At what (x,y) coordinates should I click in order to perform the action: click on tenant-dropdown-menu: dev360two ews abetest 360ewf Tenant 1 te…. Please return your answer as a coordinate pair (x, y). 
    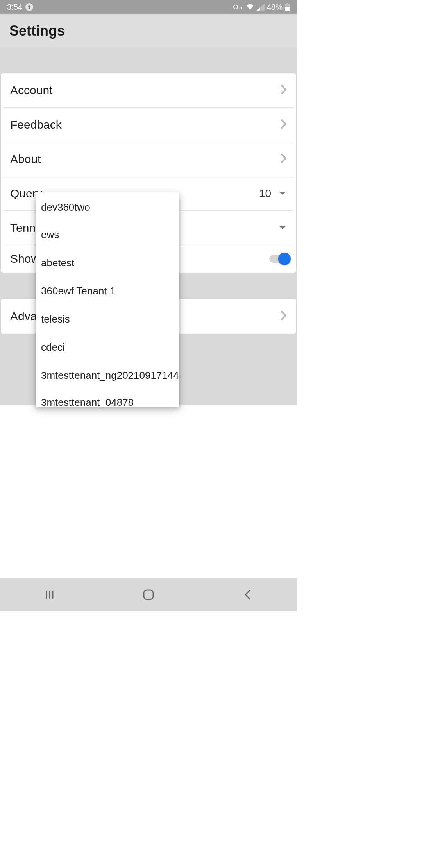
    Looking at the image, I should click on (107, 300).